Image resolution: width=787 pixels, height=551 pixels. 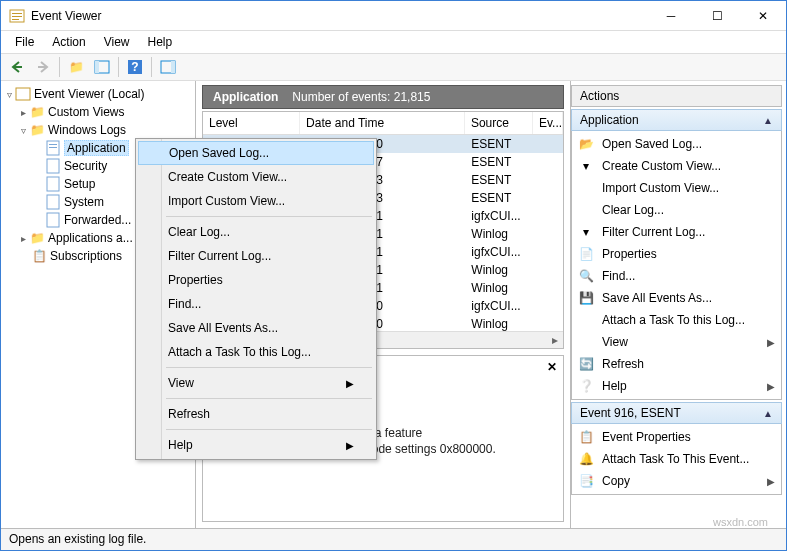 What do you see at coordinates (256, 352) in the screenshot?
I see `ctx-attach-a-task-to-this-log: Attach a Task To this Log...` at bounding box center [256, 352].